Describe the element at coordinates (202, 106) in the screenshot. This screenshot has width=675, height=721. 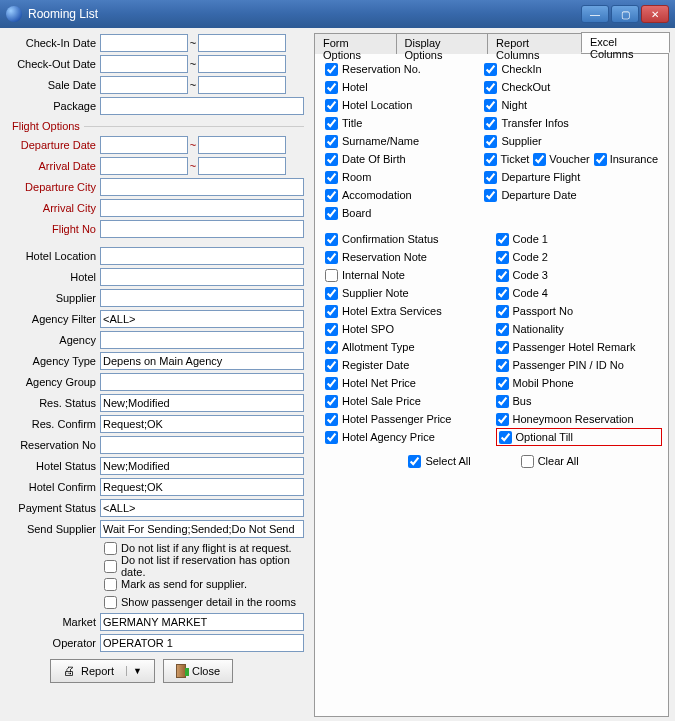
I see `package-input` at that location.